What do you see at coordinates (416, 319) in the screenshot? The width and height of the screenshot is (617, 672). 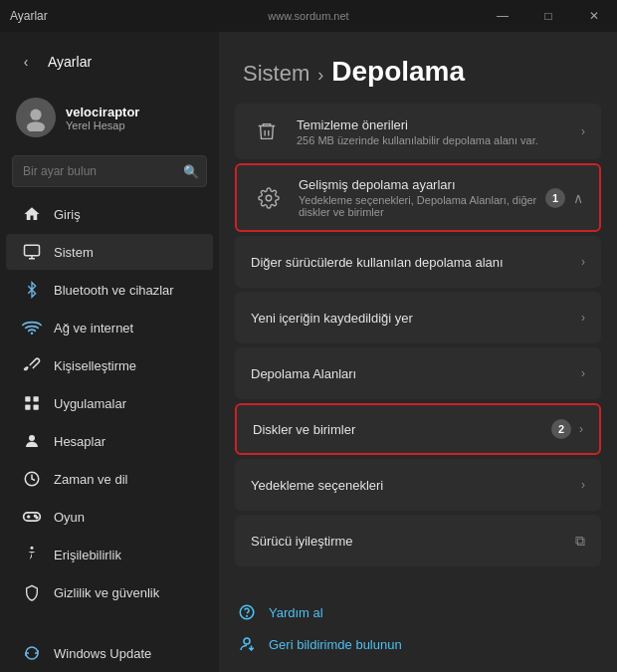 I see `menu-item-yeni-text: Yeni içeriğin kaydedildiği yer` at bounding box center [416, 319].